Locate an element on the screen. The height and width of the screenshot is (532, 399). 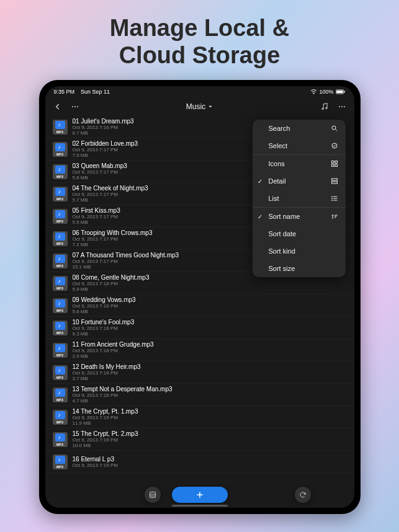
bottom-toolbar is located at coordinates (200, 495).